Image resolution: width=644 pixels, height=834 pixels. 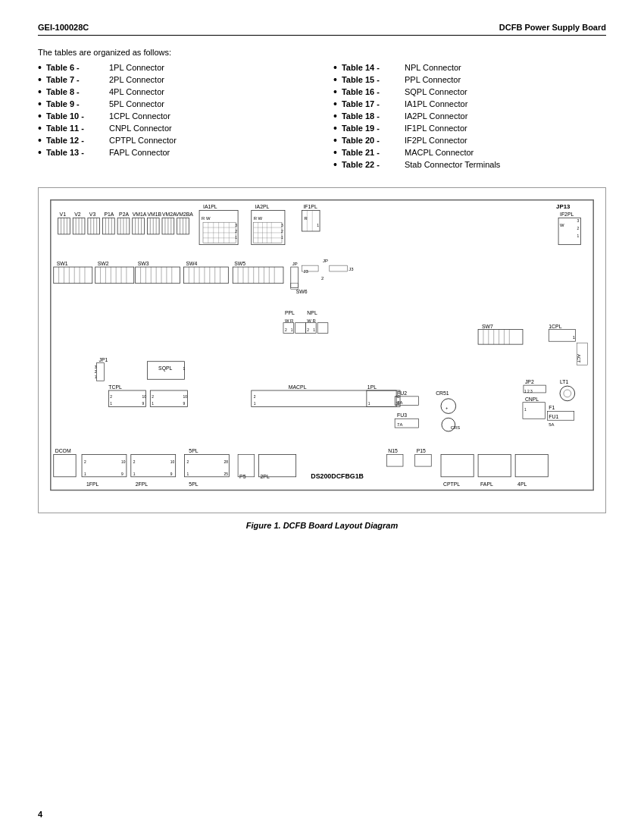 I want to click on svg-text: CPTPL, so click(x=452, y=484).